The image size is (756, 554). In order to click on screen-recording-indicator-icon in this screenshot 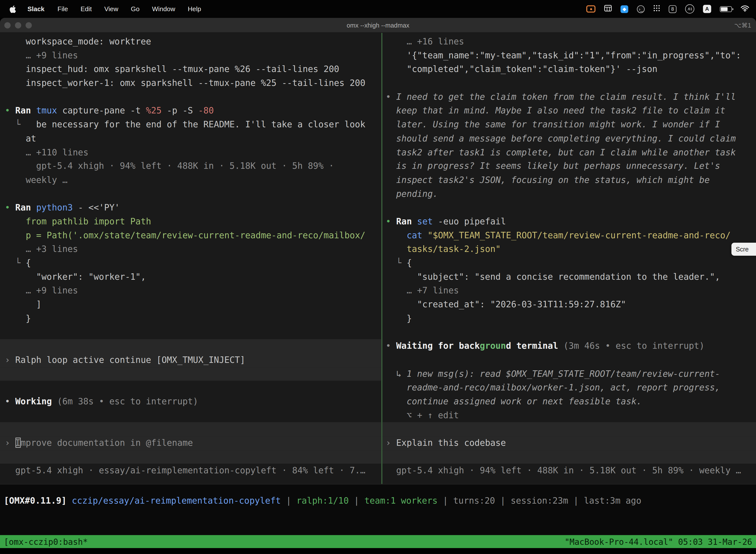, I will do `click(591, 9)`.